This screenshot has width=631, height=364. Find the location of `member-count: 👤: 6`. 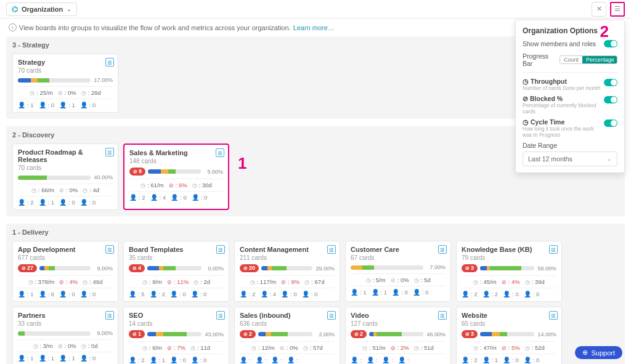

member-count: 👤: 6 is located at coordinates (47, 294).